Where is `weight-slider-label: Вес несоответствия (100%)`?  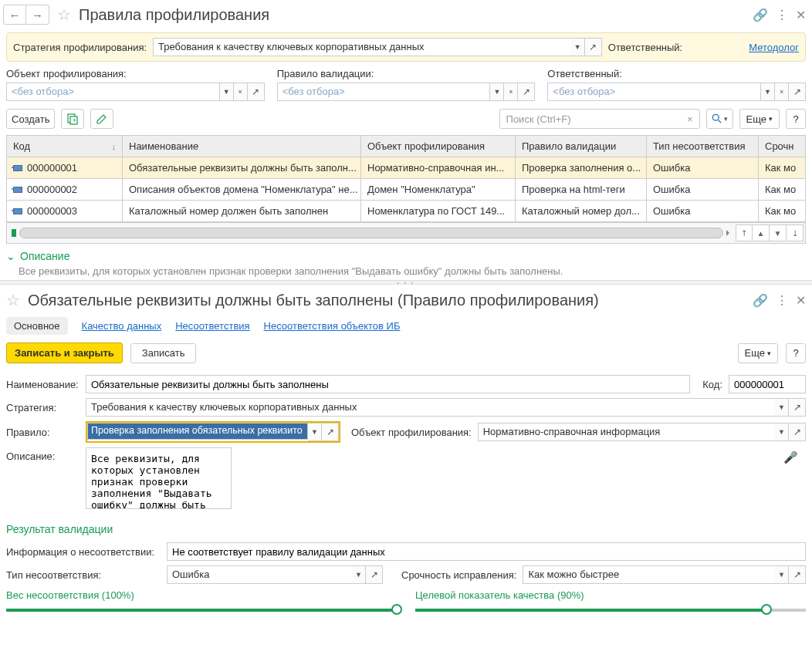 weight-slider-label: Вес несоответствия (100%) is located at coordinates (201, 596).